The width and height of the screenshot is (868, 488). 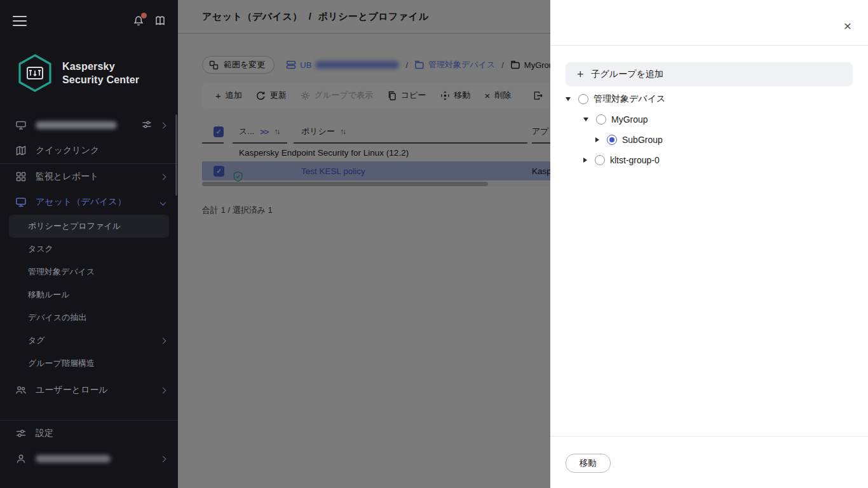 I want to click on kaspersky-logo-icon, so click(x=35, y=73).